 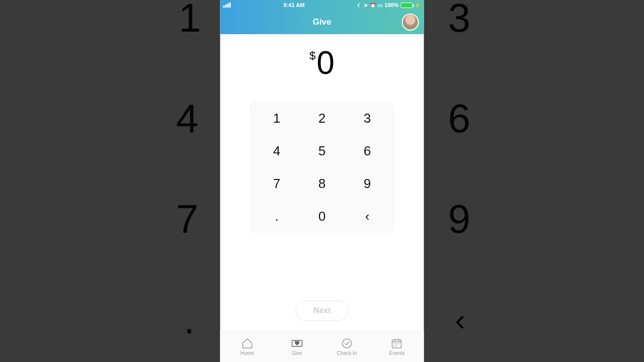 I want to click on next-button: Next, so click(x=322, y=311).